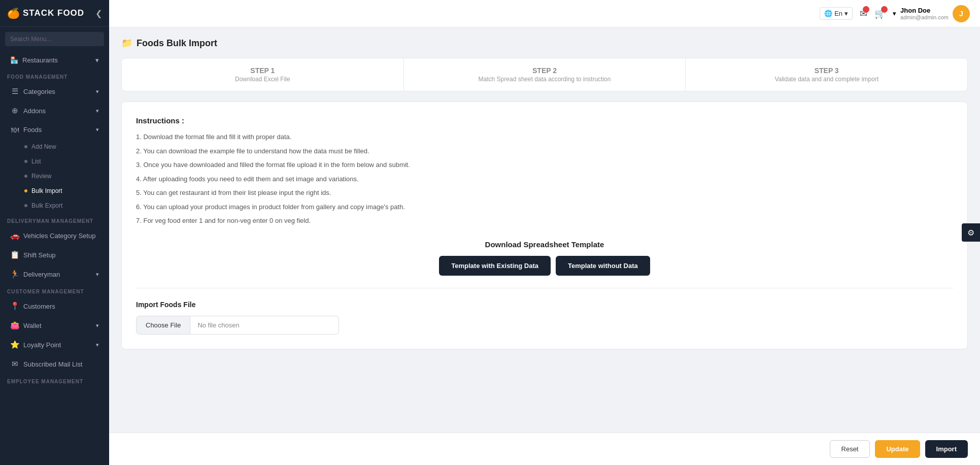 The height and width of the screenshot is (465, 980). Describe the element at coordinates (545, 75) in the screenshot. I see `steps-bar: STEP 1 Download Excel File STEP 2 Match …` at that location.